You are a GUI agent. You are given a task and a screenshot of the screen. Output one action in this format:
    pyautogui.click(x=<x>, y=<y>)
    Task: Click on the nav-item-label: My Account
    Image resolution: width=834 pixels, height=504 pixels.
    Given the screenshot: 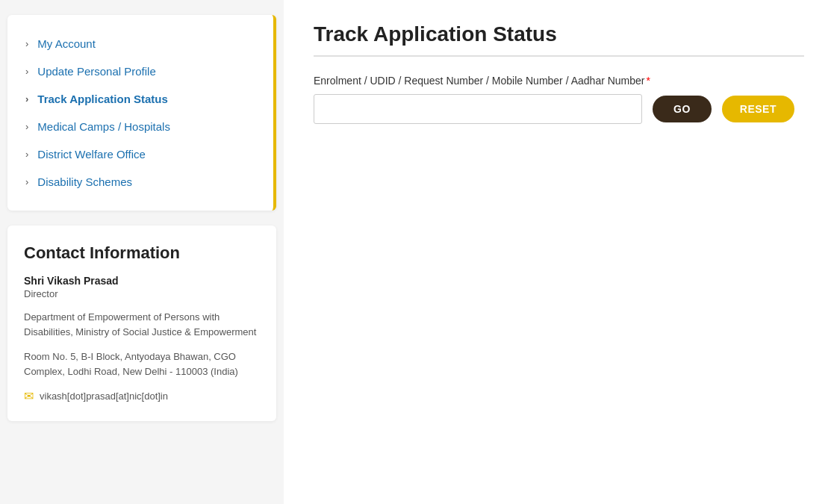 What is the action you would take?
    pyautogui.click(x=66, y=43)
    